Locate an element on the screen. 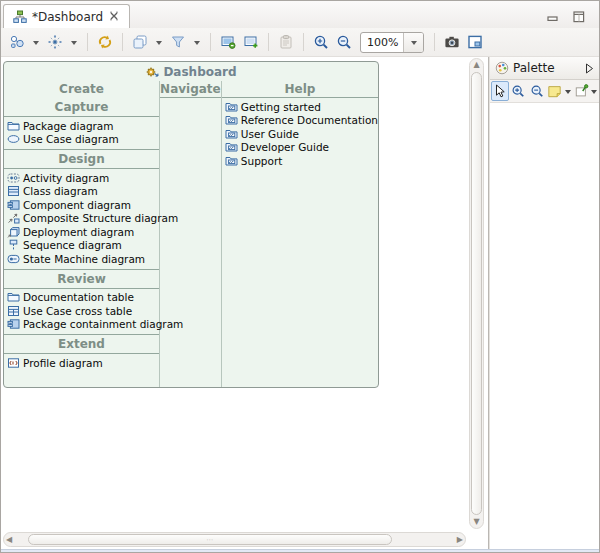 The height and width of the screenshot is (553, 600). dashboard-item-class-diagram: Class diagram is located at coordinates (82, 192).